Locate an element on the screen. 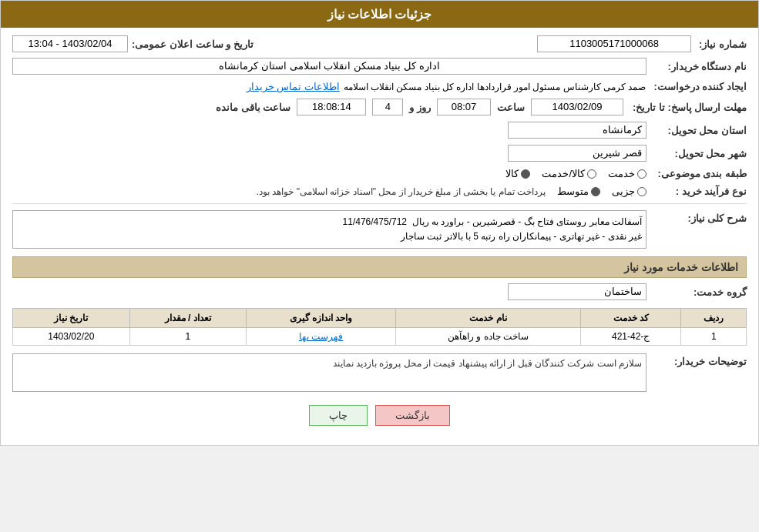 This screenshot has height=532, width=759. tabaqe-kala-khadamat: کالا/خدمت is located at coordinates (569, 174).